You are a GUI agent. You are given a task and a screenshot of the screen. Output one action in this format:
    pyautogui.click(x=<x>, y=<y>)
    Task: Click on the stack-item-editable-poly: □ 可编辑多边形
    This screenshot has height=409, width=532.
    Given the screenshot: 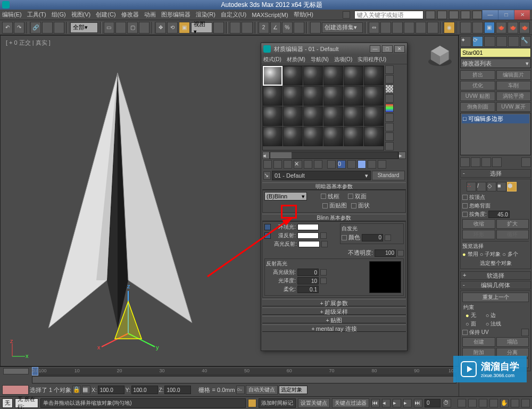 What is the action you would take?
    pyautogui.click(x=496, y=119)
    